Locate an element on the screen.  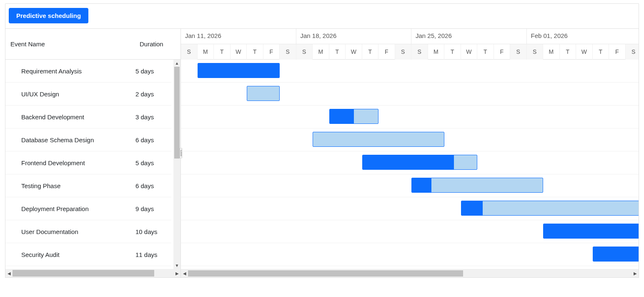
task-name-cell: Testing Phase is located at coordinates (70, 186).